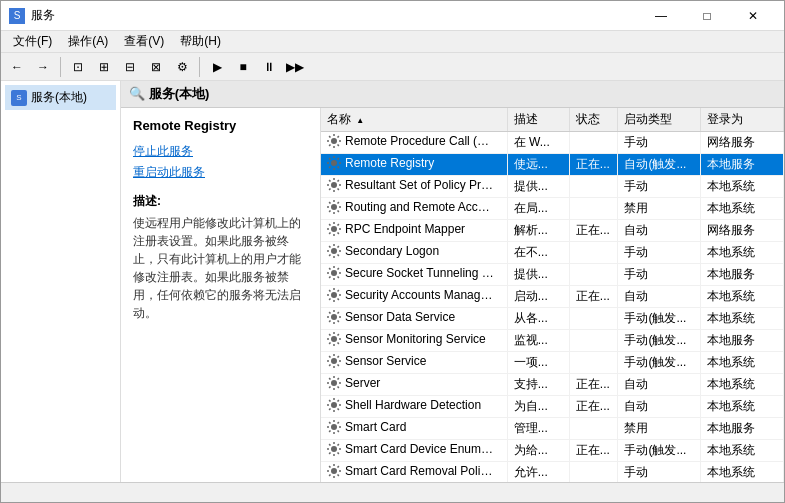 This screenshot has width=785, height=503. What do you see at coordinates (552, 231) in the screenshot?
I see `table-row: RPC Endpoint Mapper解析...正在...自动网络服务` at bounding box center [552, 231].